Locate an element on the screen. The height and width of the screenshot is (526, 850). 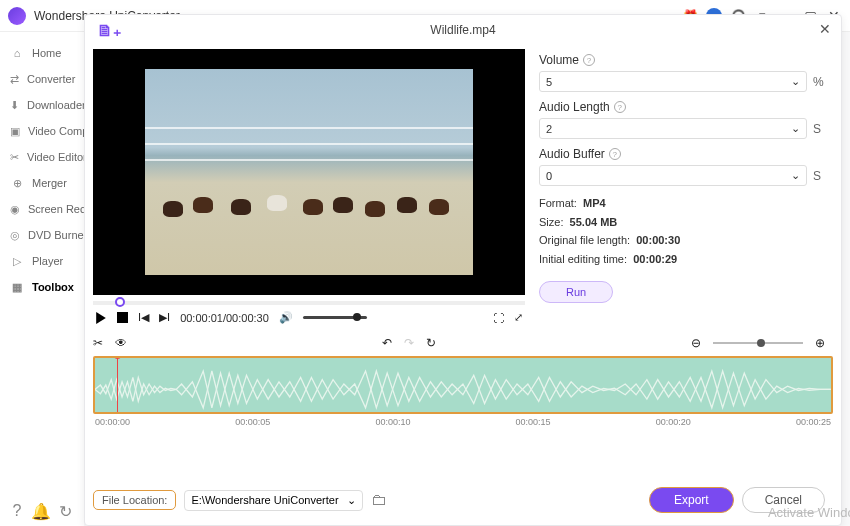
sidebar-item-downloader: ⬇Downloader is located at coordinates (42, 105).